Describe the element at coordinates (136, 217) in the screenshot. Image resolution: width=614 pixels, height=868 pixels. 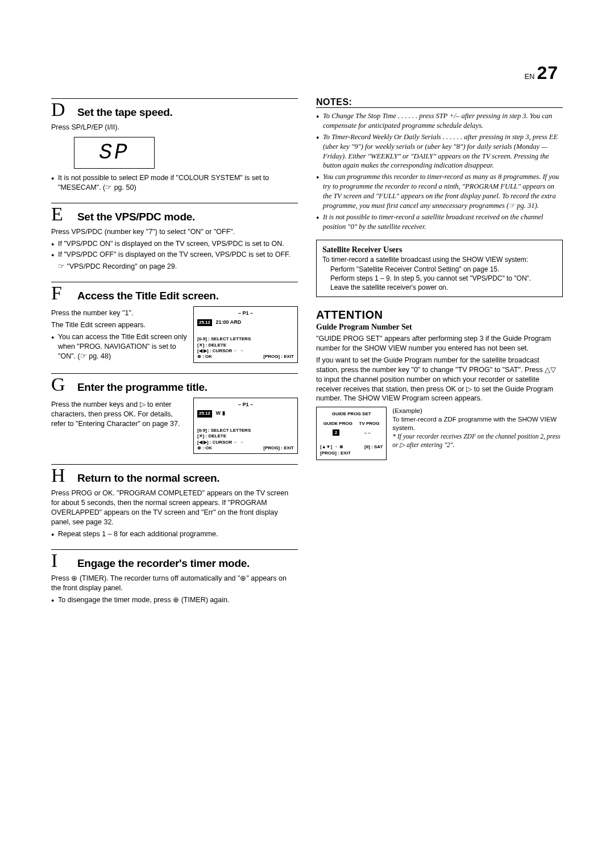
I see `step-title: Set the VPS/PDC mode.` at that location.